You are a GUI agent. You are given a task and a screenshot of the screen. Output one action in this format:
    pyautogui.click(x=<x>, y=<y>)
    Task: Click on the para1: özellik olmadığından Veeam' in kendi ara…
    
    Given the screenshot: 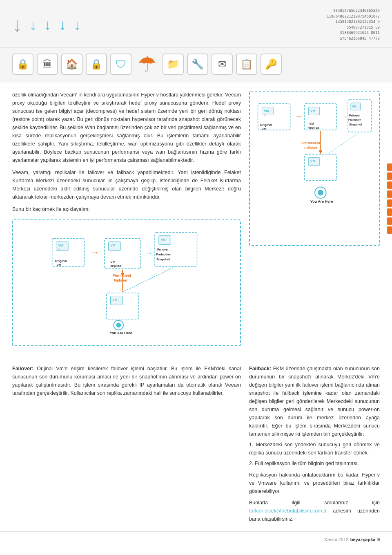 What is the action you would take?
    pyautogui.click(x=127, y=128)
    